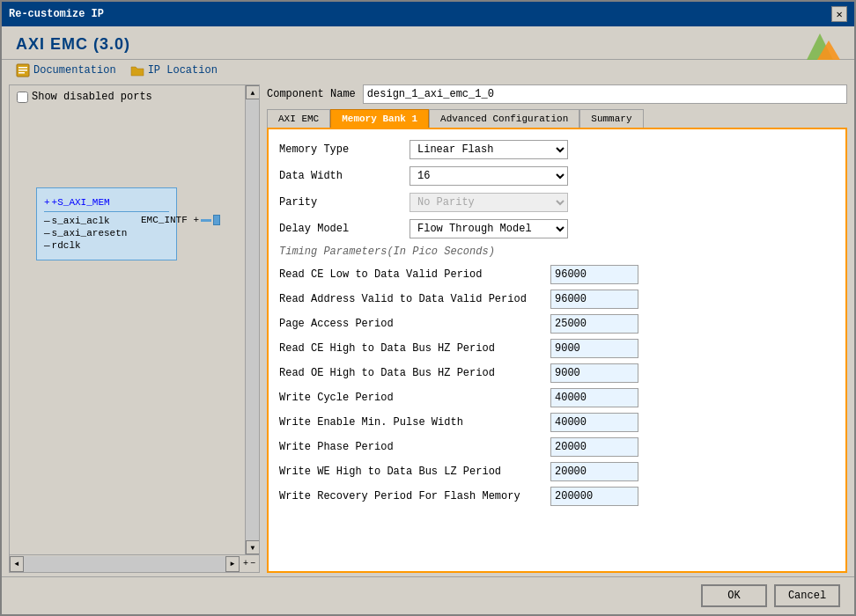  What do you see at coordinates (411, 422) in the screenshot?
I see `timing-label-6: Write Enable Min. Pulse Width` at bounding box center [411, 422].